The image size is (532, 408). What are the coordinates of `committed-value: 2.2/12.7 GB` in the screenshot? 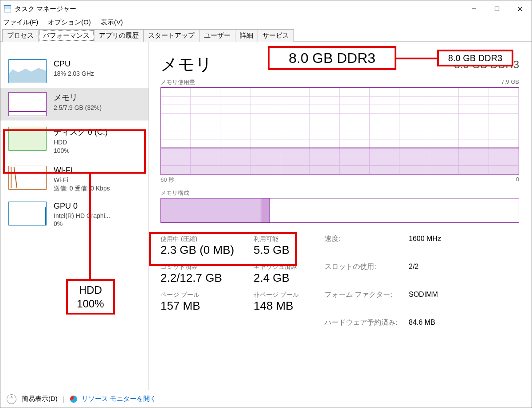 It's located at (205, 278).